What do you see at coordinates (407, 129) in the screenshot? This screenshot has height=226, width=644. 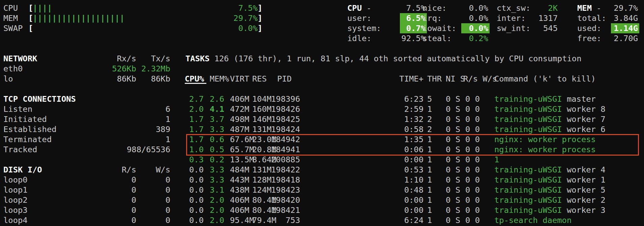 I see `task-cell-time: 0:58` at bounding box center [407, 129].